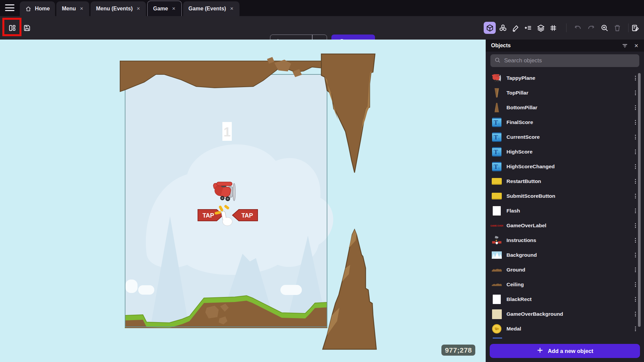  Describe the element at coordinates (563, 314) in the screenshot. I see `object-row-gameoverbackground: GameOverBackground` at that location.